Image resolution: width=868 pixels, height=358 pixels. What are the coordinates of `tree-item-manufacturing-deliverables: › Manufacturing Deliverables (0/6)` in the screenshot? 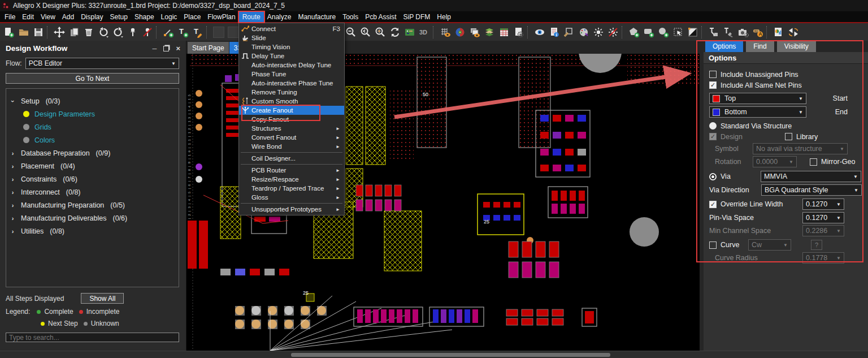 It's located at (93, 218).